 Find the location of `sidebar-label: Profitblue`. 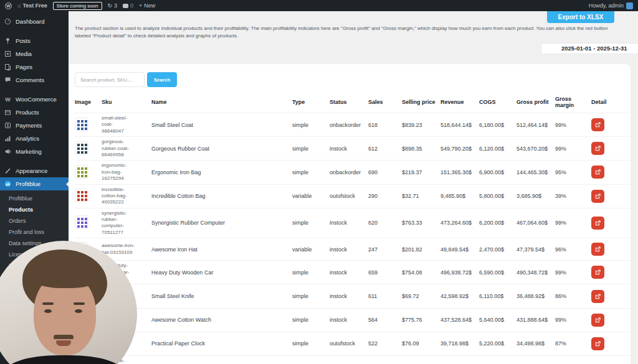

sidebar-label: Profitblue is located at coordinates (28, 184).